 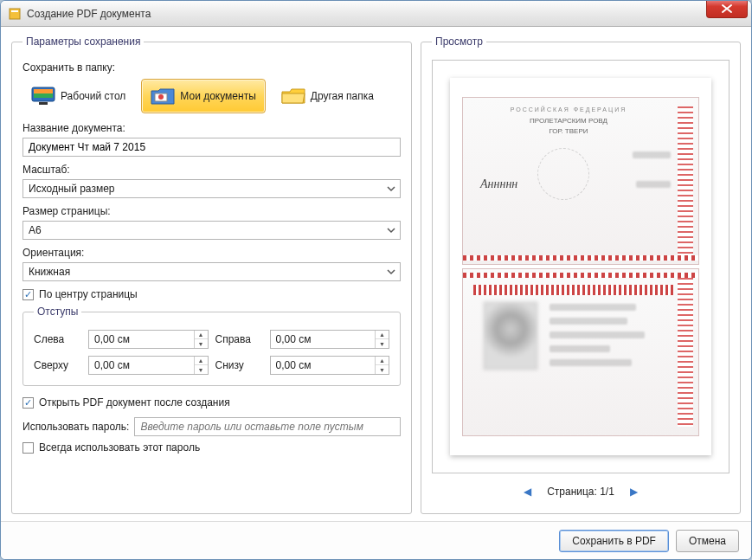 What do you see at coordinates (72, 189) in the screenshot?
I see `scale-value: Исходный размер` at bounding box center [72, 189].